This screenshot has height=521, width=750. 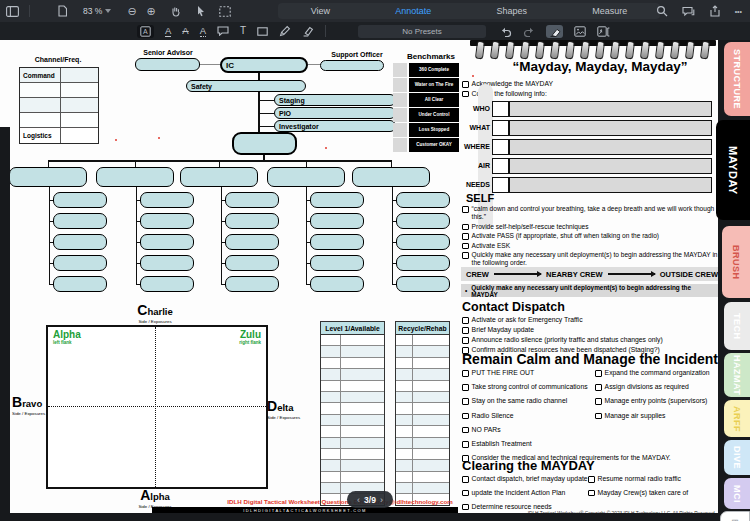 I want to click on staging-box: Staging, so click(x=335, y=100).